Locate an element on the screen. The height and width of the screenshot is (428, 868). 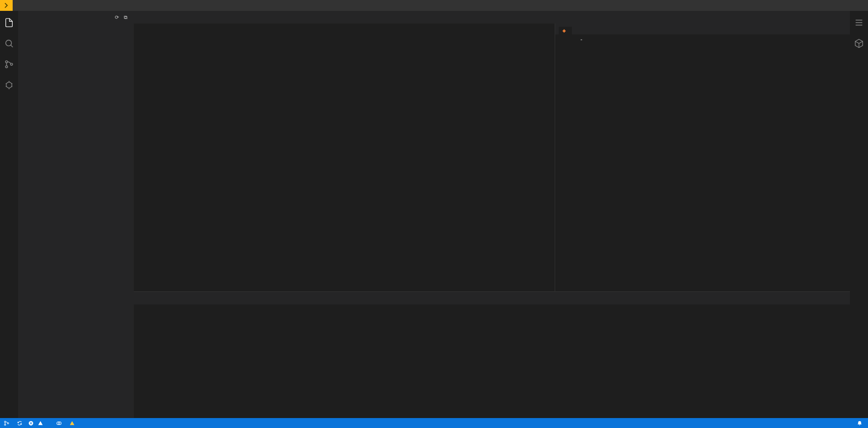
collapse-all-icon: ⧉ is located at coordinates (126, 17).